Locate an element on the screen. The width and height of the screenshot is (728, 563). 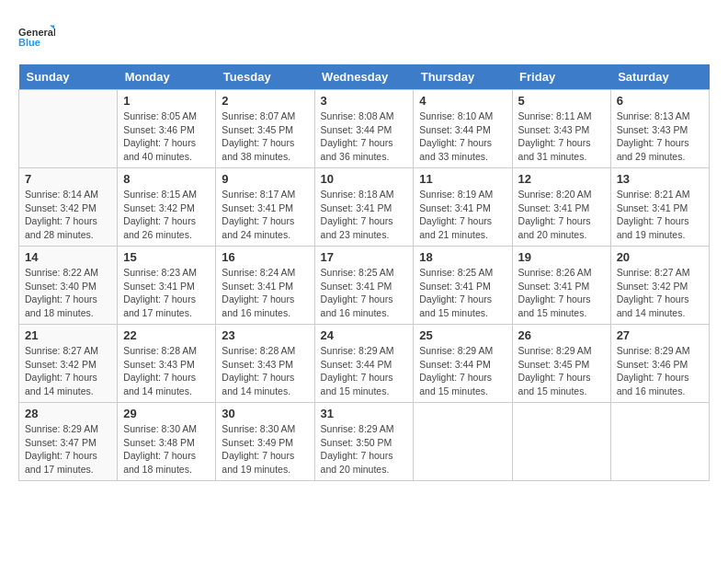
day-info: Sunrise: 8:15 AMSunset: 3:42 PMDaylight:… is located at coordinates (166, 215).